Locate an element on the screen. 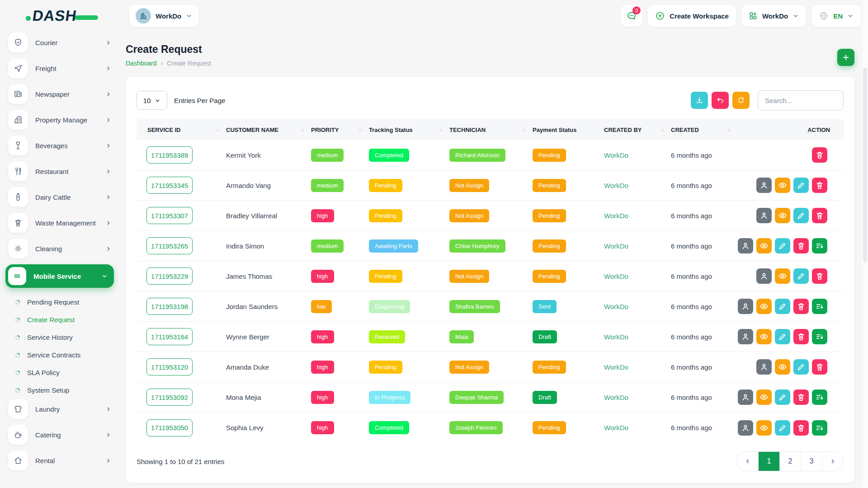 This screenshot has width=868, height=488. page-scrollbar is located at coordinates (865, 244).